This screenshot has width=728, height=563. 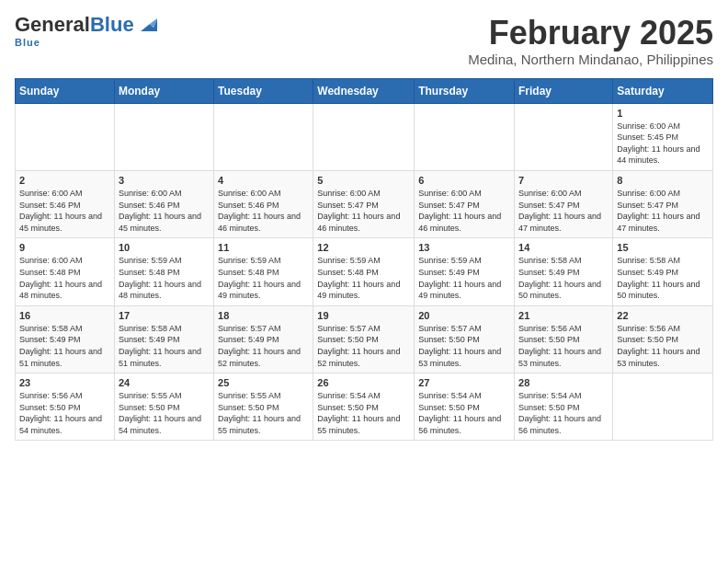 I want to click on day-number: 5, so click(x=364, y=180).